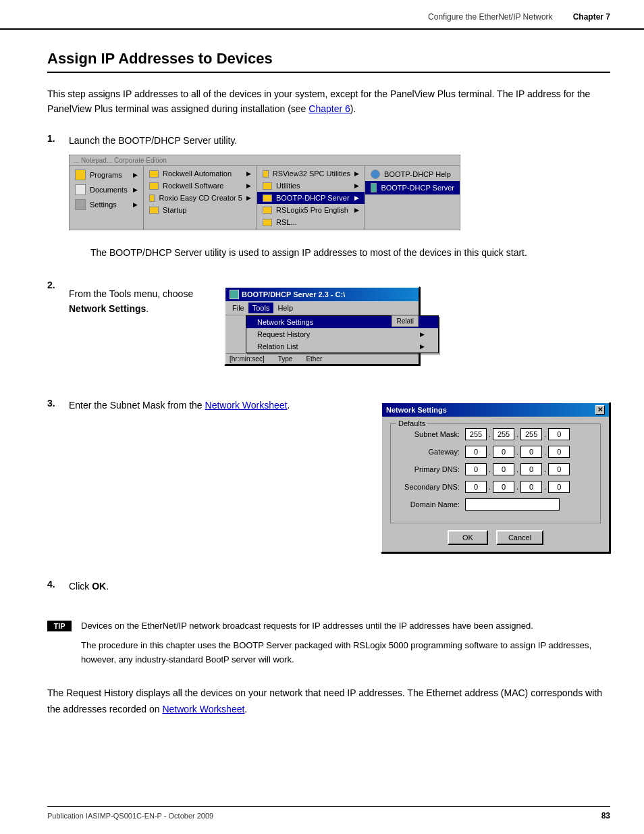 This screenshot has height=834, width=644. Describe the element at coordinates (346, 627) in the screenshot. I see `tip-line-1: Devices on the EtherNet/IP network broad…` at that location.